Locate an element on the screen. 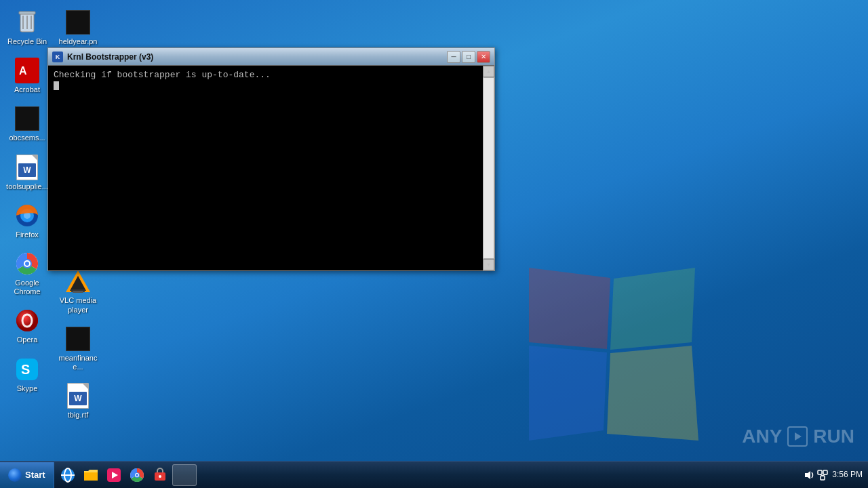 The width and height of the screenshot is (868, 488). svg-text: S is located at coordinates (26, 369).